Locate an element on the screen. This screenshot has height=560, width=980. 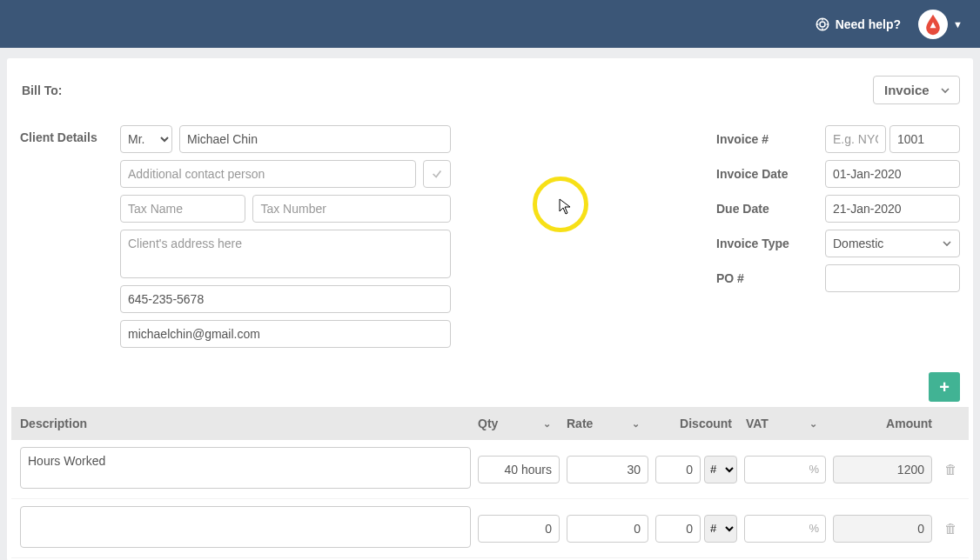
due-date-input is located at coordinates (893, 209).